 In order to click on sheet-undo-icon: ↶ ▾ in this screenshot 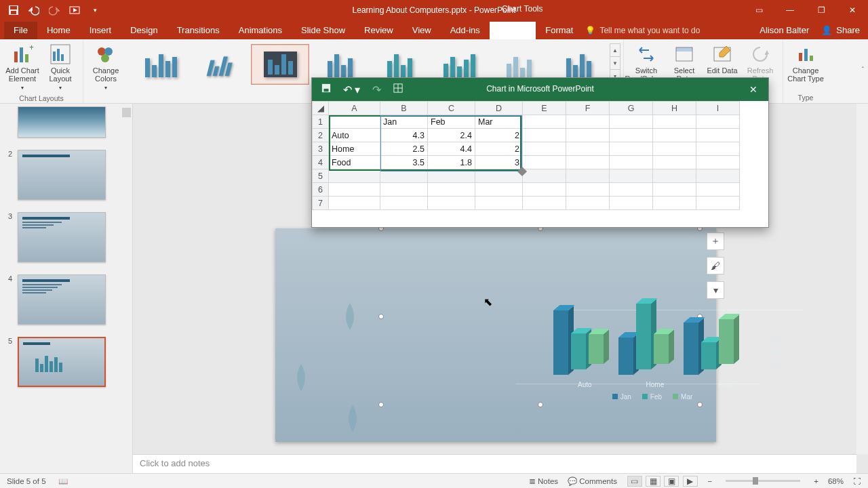, I will do `click(351, 89)`.